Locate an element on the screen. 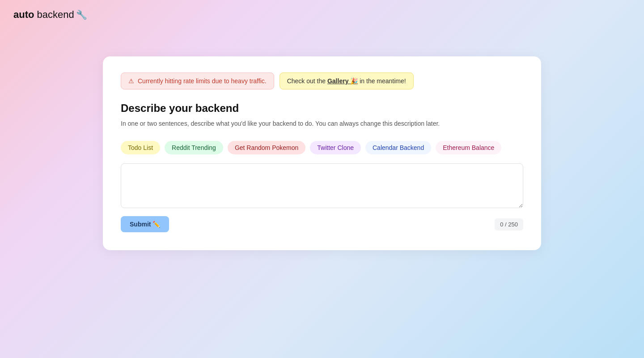 The height and width of the screenshot is (358, 644). char-counter: 0 / 250 is located at coordinates (509, 225).